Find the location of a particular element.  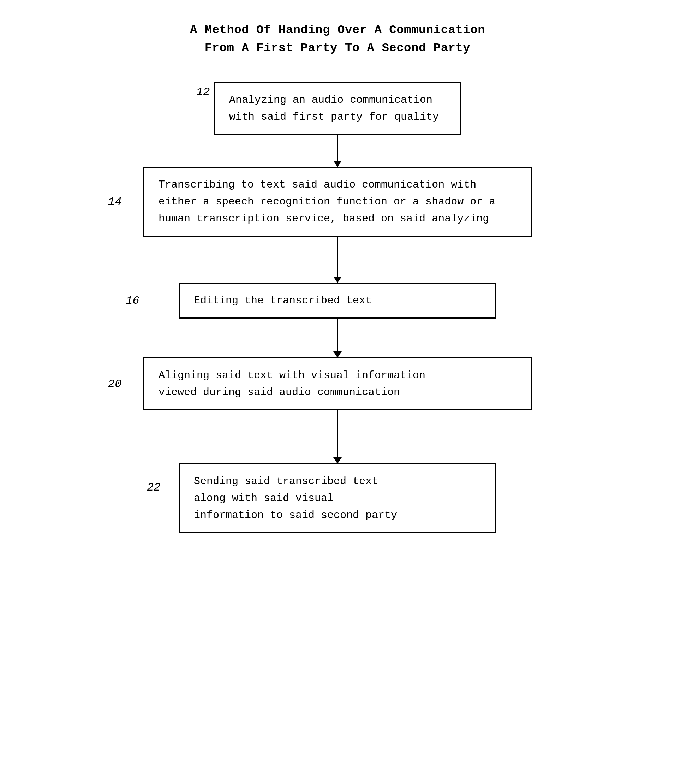

step-20-label: 20 is located at coordinates (115, 384).